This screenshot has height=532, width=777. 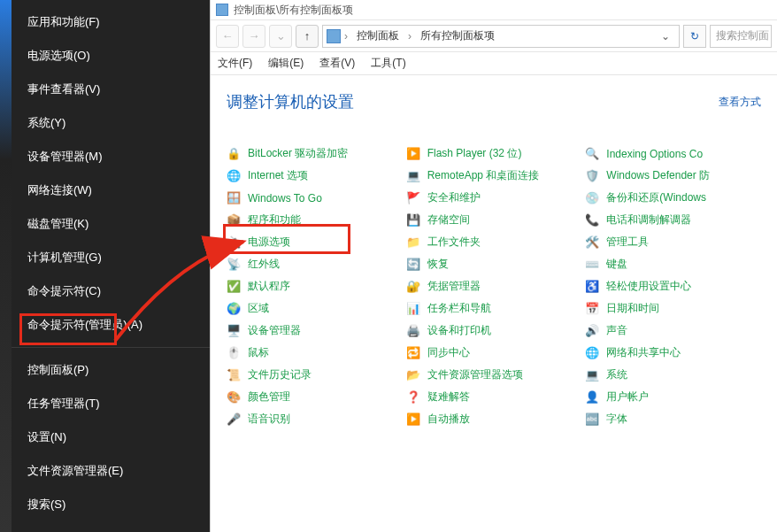 I want to click on menu-item: 命令提示符(C), so click(x=111, y=291).